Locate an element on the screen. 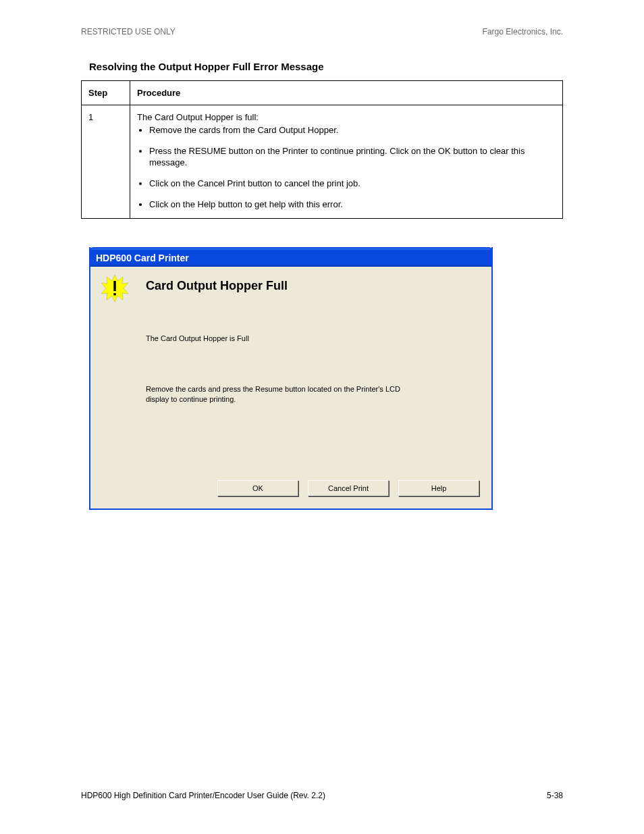 The width and height of the screenshot is (644, 834). step-cell: 1 is located at coordinates (106, 162).